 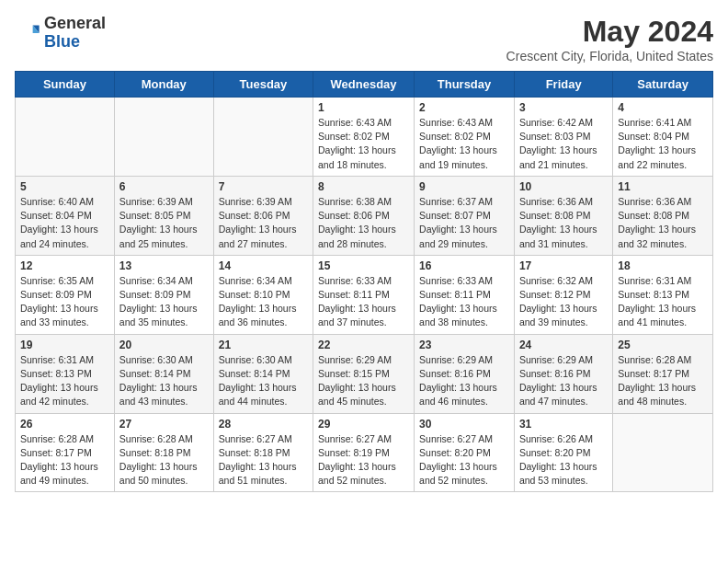 I want to click on day-info: Sunrise: 6:35 AM Sunset: 8:09 PM Dayligh…, so click(x=64, y=302).